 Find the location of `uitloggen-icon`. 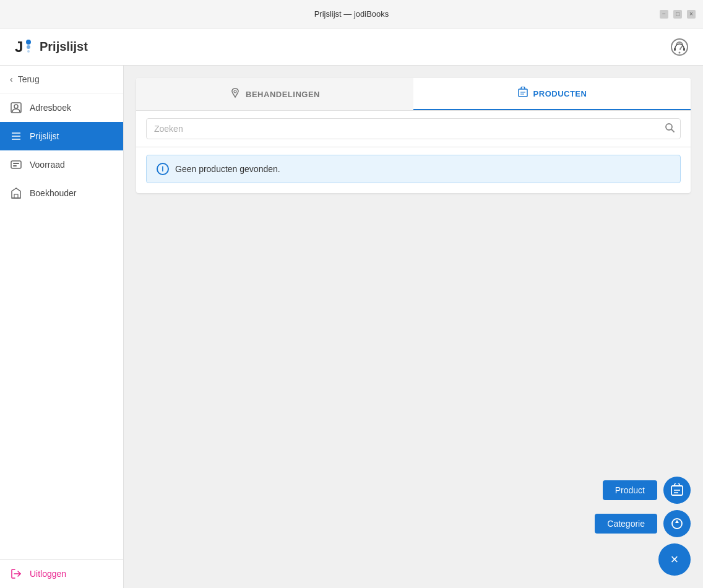

uitloggen-icon is located at coordinates (16, 574).